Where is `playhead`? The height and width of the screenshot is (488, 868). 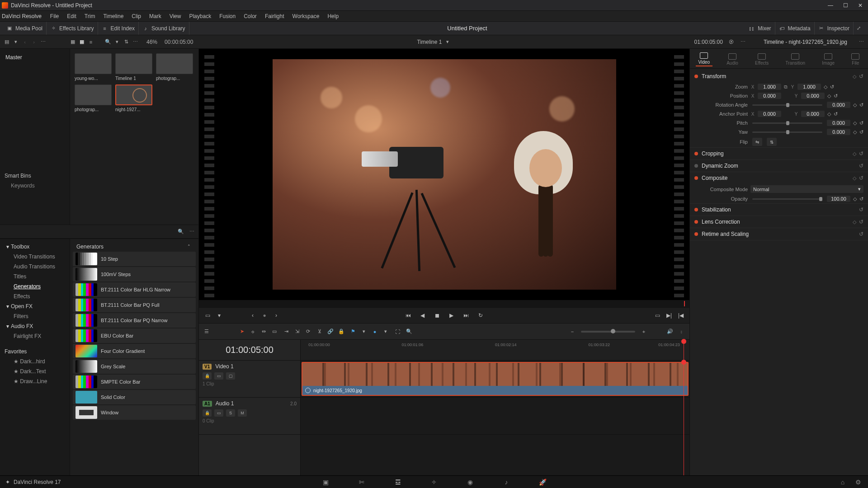 playhead is located at coordinates (684, 350).